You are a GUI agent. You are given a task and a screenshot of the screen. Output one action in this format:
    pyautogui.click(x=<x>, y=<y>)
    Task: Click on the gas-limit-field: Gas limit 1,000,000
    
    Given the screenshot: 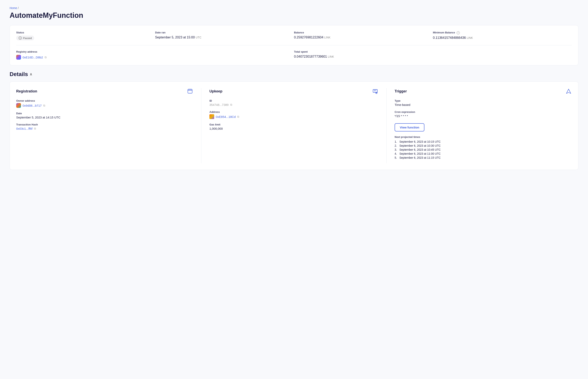 What is the action you would take?
    pyautogui.click(x=294, y=126)
    